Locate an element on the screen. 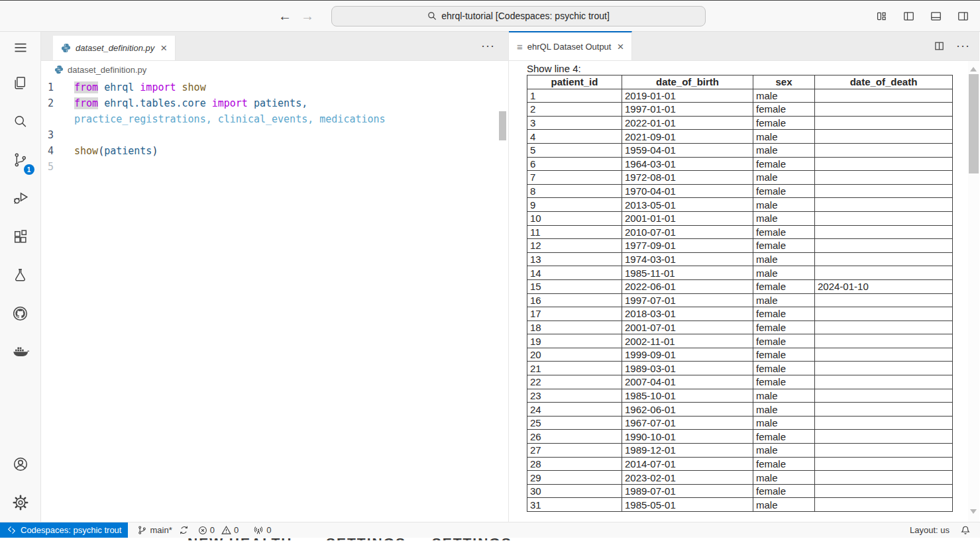  code-line: 3 is located at coordinates (274, 135).